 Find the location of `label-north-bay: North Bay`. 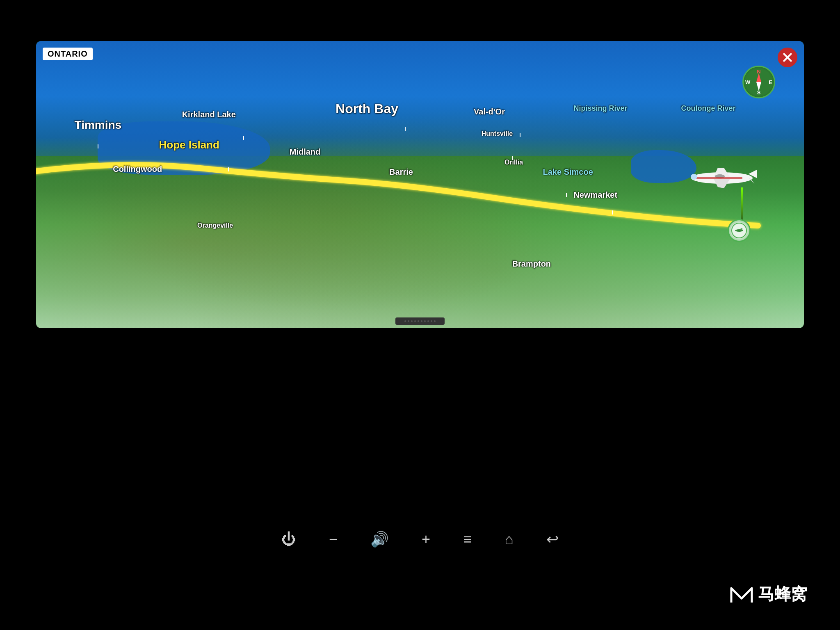

label-north-bay: North Bay is located at coordinates (367, 109).